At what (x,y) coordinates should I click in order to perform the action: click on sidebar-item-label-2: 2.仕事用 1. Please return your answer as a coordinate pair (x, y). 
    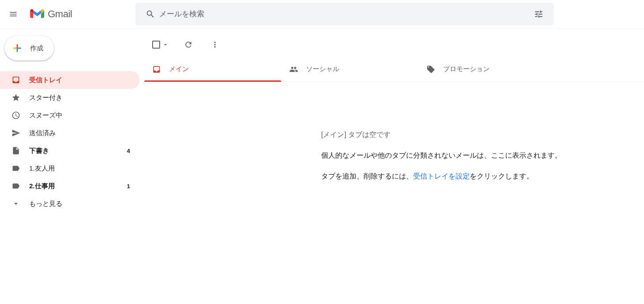
    Looking at the image, I should click on (70, 186).